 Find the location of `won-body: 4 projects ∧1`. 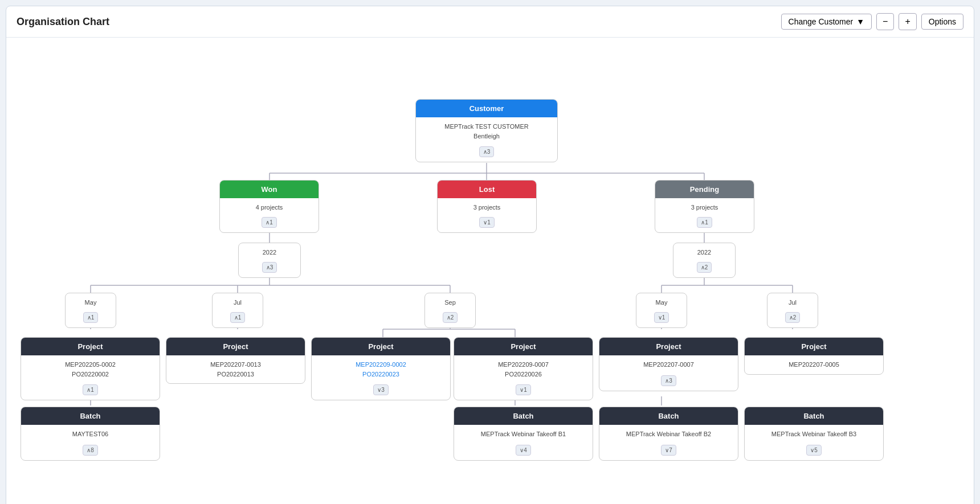

won-body: 4 projects ∧1 is located at coordinates (269, 215).